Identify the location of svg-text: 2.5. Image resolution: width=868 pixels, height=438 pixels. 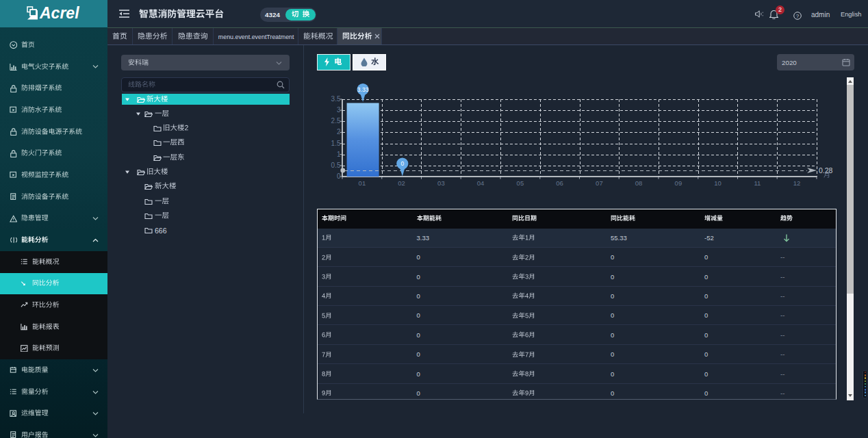
(336, 120).